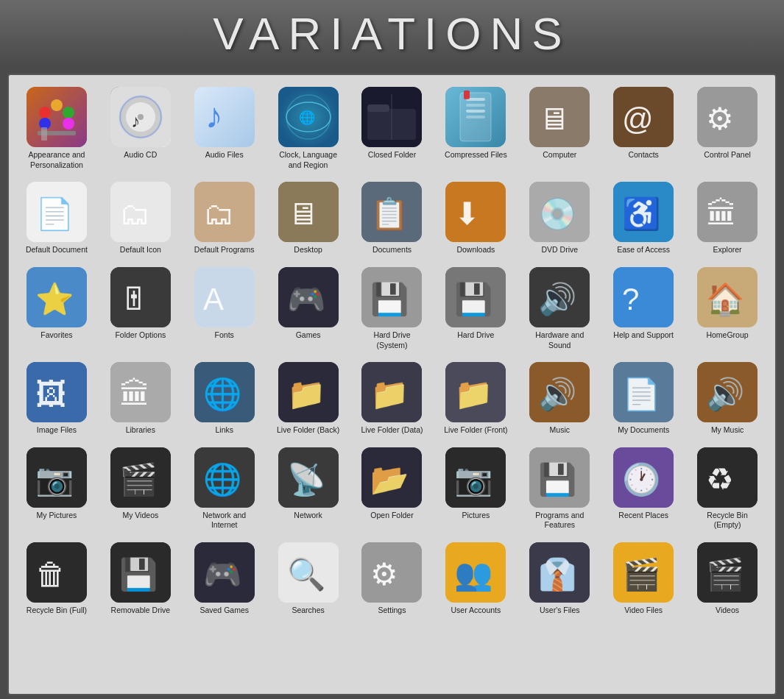 Image resolution: width=784 pixels, height=699 pixels. Describe the element at coordinates (308, 160) in the screenshot. I see `icon-label-clock: Clock, Language and Region` at that location.